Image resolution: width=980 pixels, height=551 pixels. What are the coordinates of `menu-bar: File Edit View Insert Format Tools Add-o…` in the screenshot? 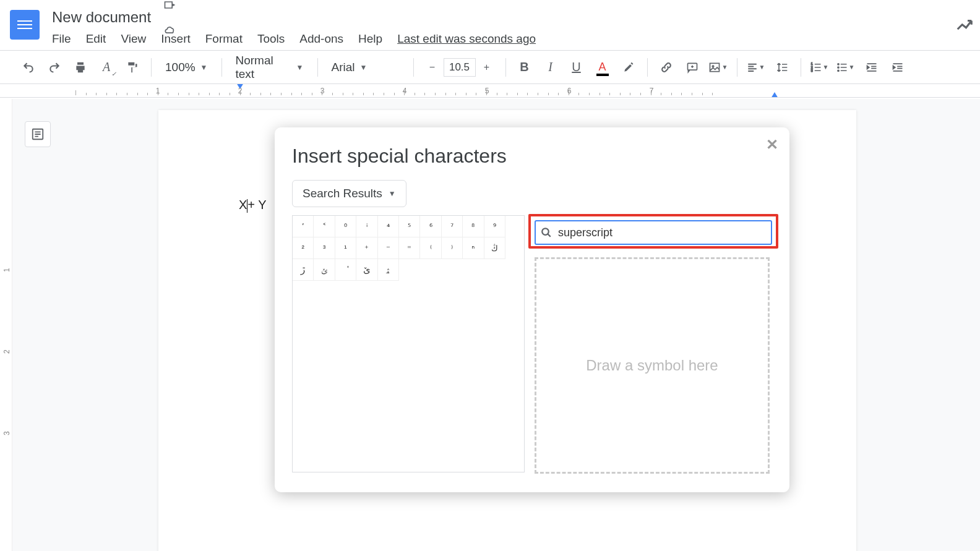 It's located at (511, 39).